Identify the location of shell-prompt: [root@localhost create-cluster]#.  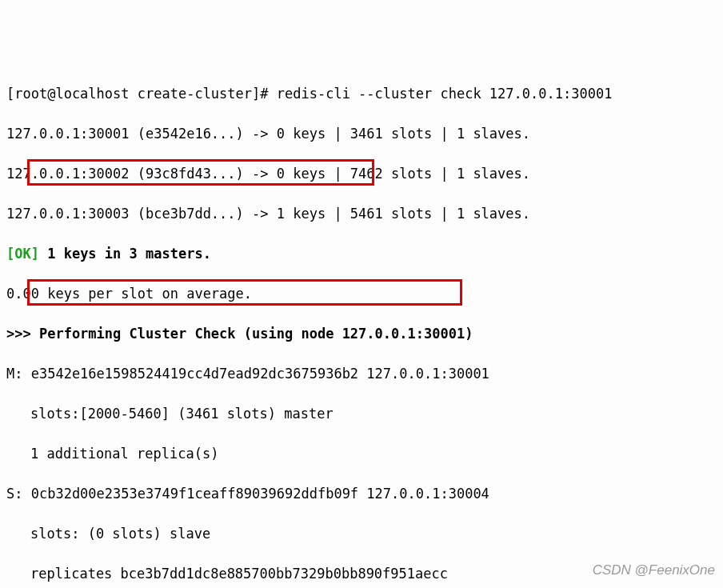
(142, 94).